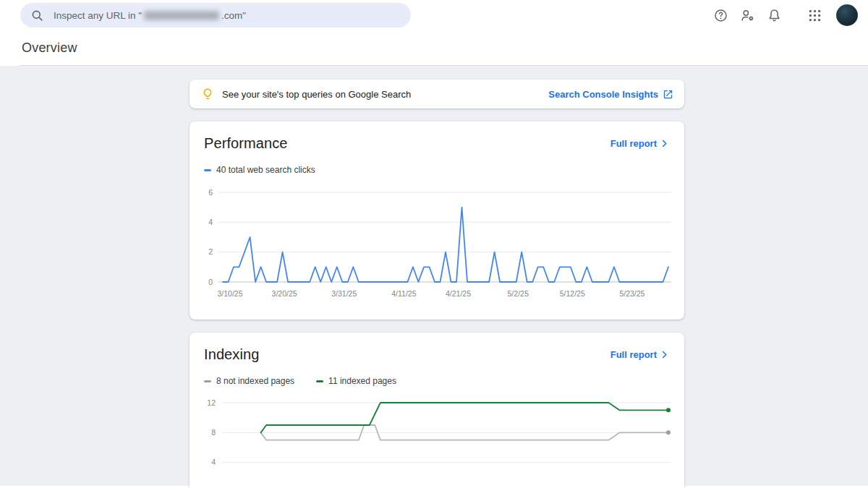 Image resolution: width=868 pixels, height=488 pixels. I want to click on performance-chart: 02463/10/253/20/253/31/254/11/254/21/255…, so click(438, 242).